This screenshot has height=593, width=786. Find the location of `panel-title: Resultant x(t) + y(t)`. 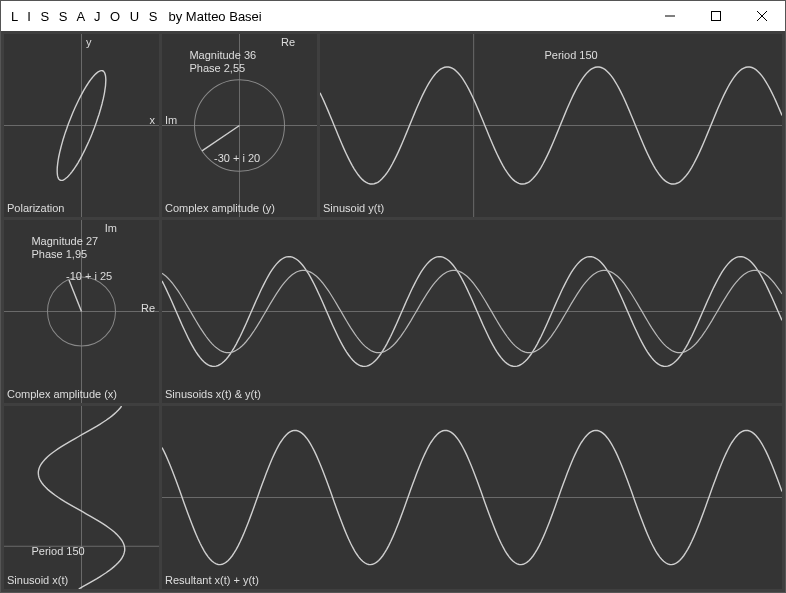

panel-title: Resultant x(t) + y(t) is located at coordinates (212, 580).